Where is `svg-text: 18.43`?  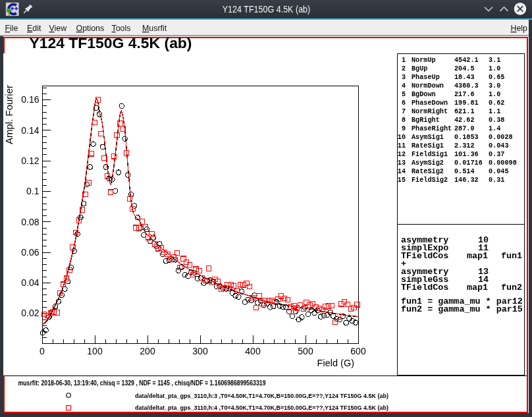
svg-text: 18.43 is located at coordinates (465, 78).